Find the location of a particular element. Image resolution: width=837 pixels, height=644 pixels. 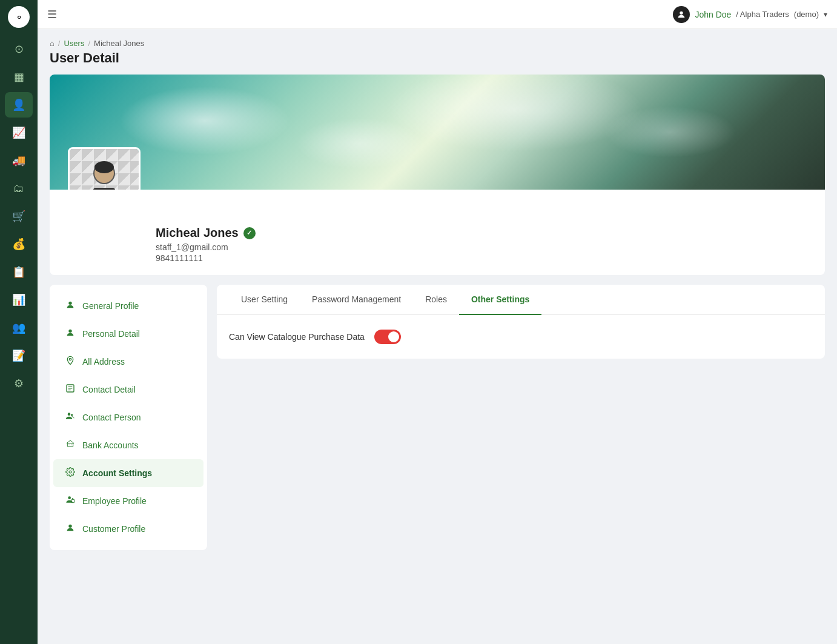

nav-label-personal-detail: Personal Detail is located at coordinates (111, 334).